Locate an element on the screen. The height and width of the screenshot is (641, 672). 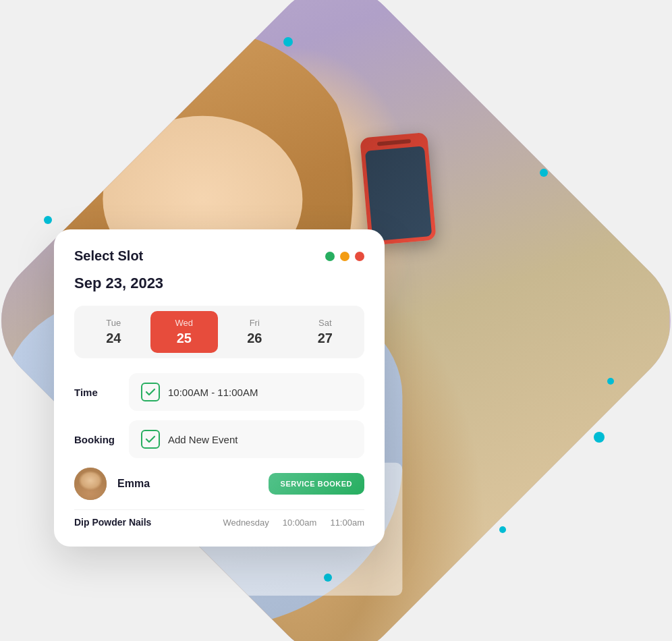
day-num-sat: 27 is located at coordinates (325, 339).